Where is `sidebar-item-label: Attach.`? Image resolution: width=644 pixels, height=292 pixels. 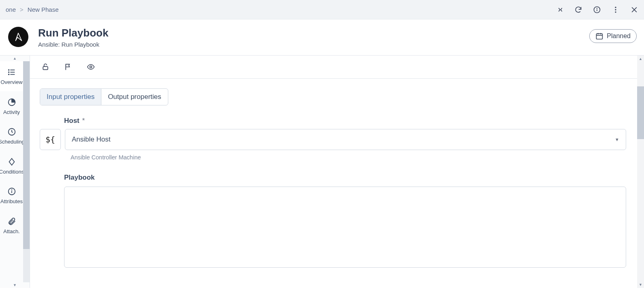
sidebar-item-label: Attach. is located at coordinates (11, 232).